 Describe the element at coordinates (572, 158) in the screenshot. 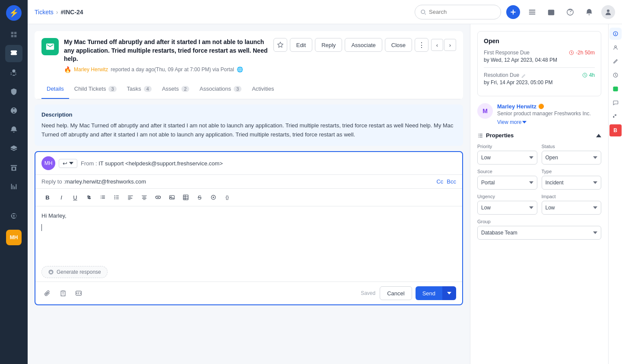

I see `status-select: Open Pending Resolved Closed` at that location.